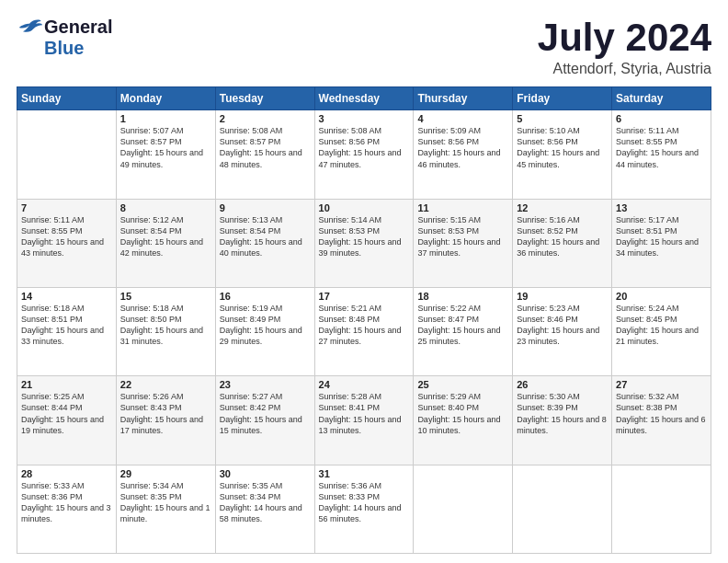 Image resolution: width=728 pixels, height=563 pixels. What do you see at coordinates (563, 99) in the screenshot?
I see `calendar-weekday: Friday` at bounding box center [563, 99].